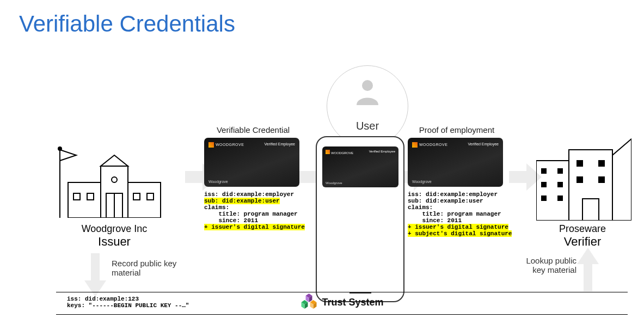 This screenshot has width=644, height=330. I want to click on proof-title: Proof of employment, so click(457, 130).